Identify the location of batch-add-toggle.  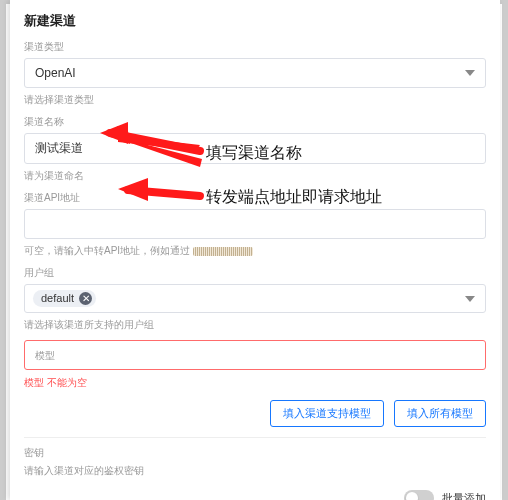
(419, 495).